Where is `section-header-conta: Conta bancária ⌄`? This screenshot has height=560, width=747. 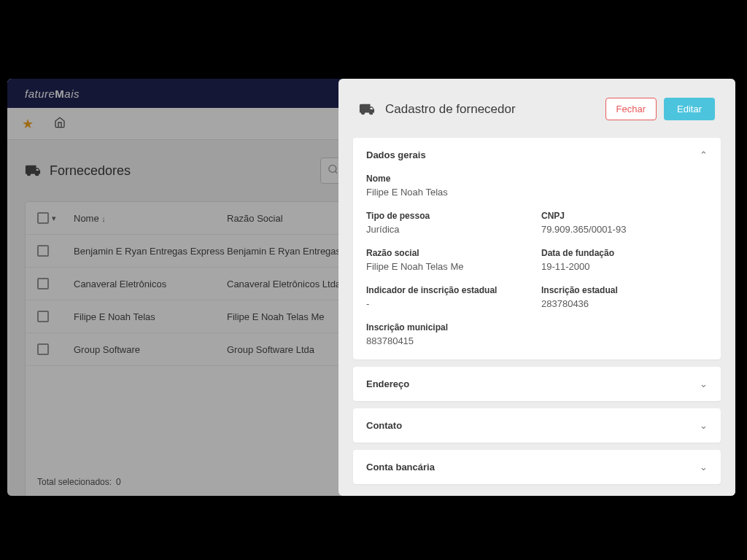
section-header-conta: Conta bancária ⌄ is located at coordinates (537, 467).